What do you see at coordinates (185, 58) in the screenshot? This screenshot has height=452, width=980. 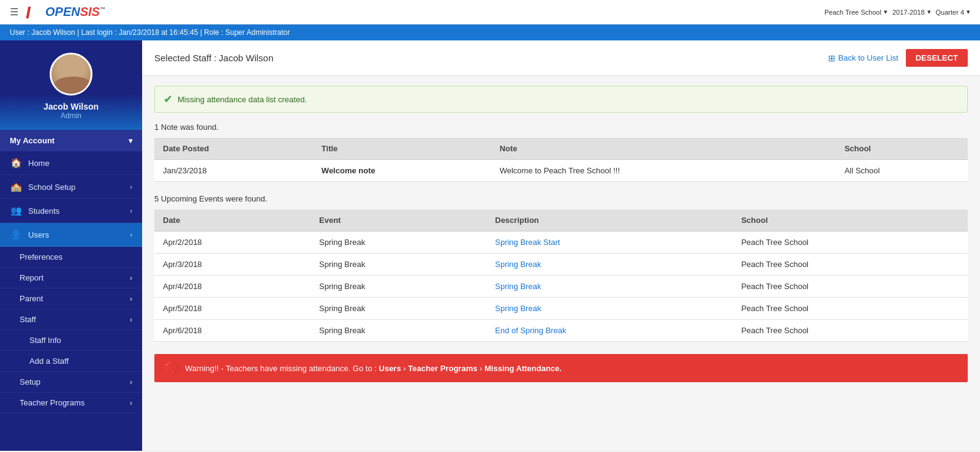 I see `staff-header-label: Selected Staff :` at bounding box center [185, 58].